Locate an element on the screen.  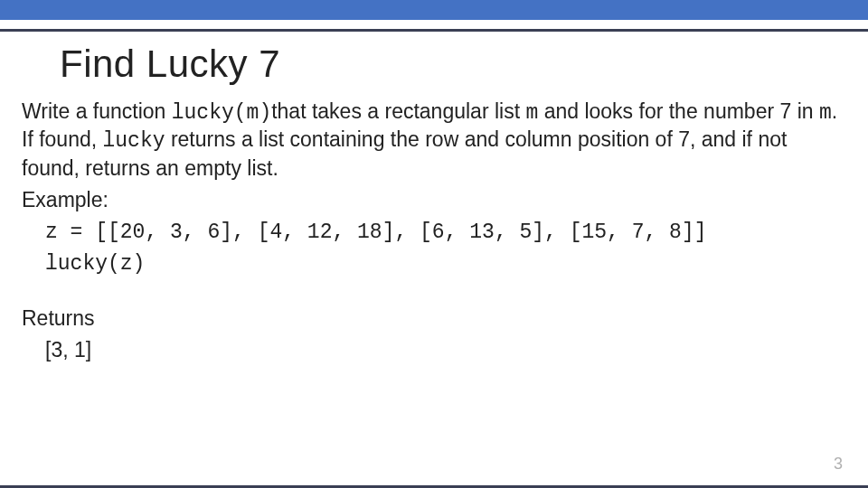
code-m-1: m is located at coordinates (532, 113).